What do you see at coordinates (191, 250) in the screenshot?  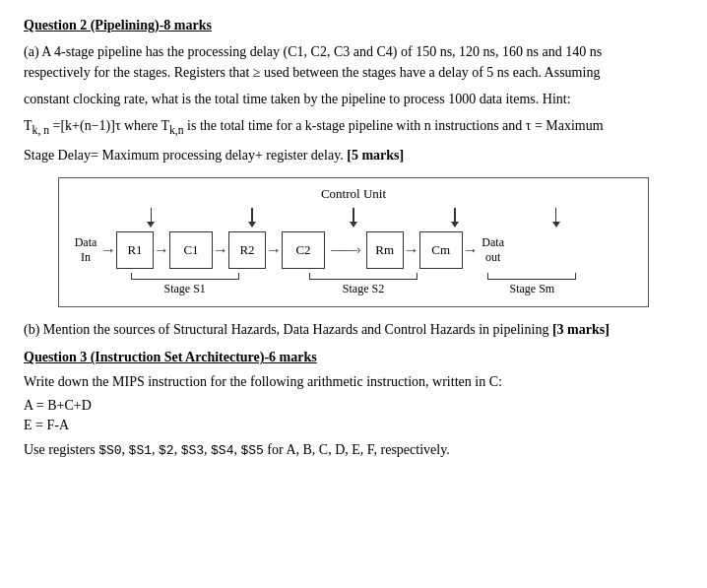 I see `c1-box: C1` at bounding box center [191, 250].